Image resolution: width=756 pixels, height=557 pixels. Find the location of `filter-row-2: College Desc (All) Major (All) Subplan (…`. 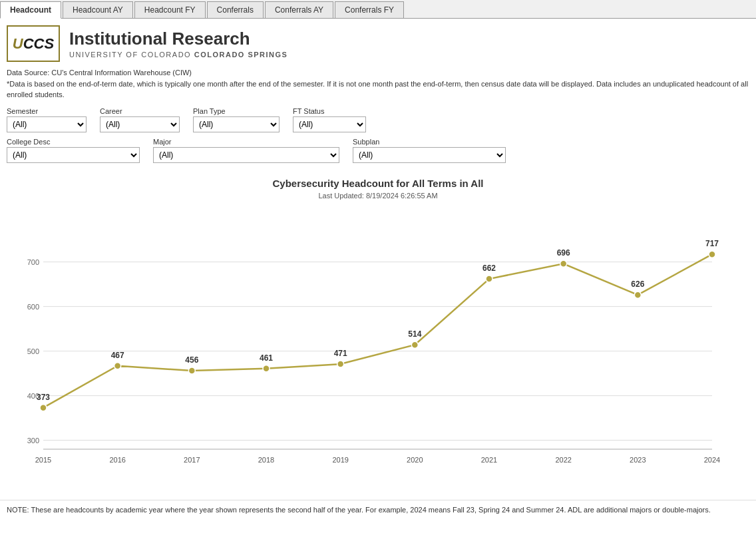

filter-row-2: College Desc (All) Major (All) Subplan (… is located at coordinates (378, 150).